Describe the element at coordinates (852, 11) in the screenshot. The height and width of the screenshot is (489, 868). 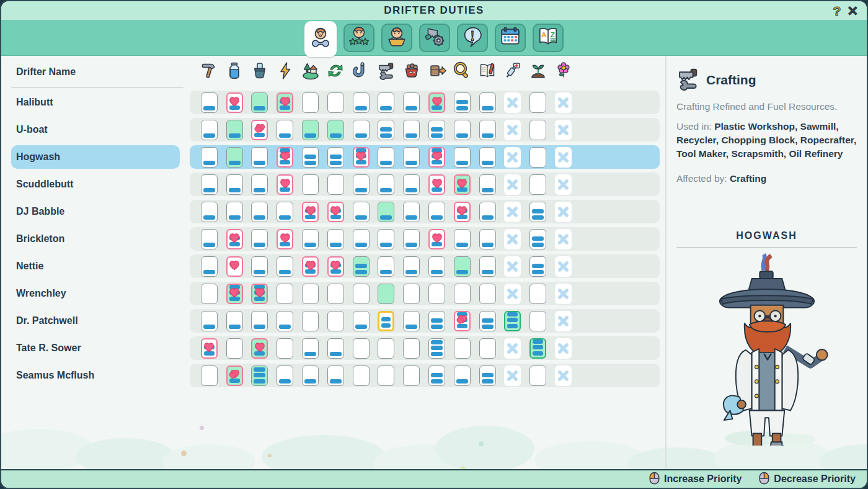
I see `close-button: ✕` at that location.